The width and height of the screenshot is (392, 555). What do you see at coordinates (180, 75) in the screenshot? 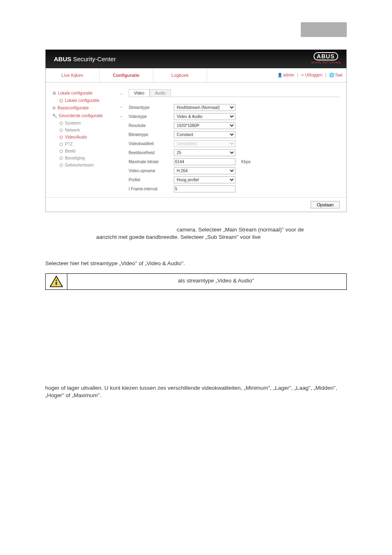
I see `nav-tab-log: Logboek` at bounding box center [180, 75].